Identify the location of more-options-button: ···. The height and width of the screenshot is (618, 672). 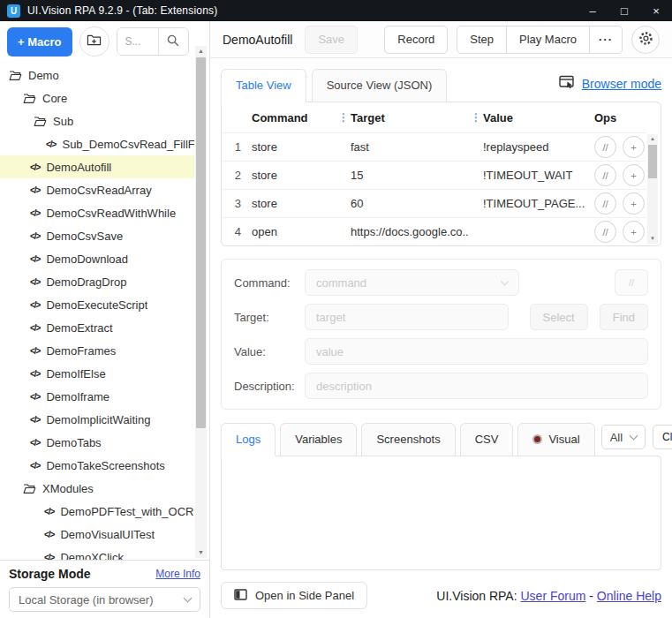
(606, 40).